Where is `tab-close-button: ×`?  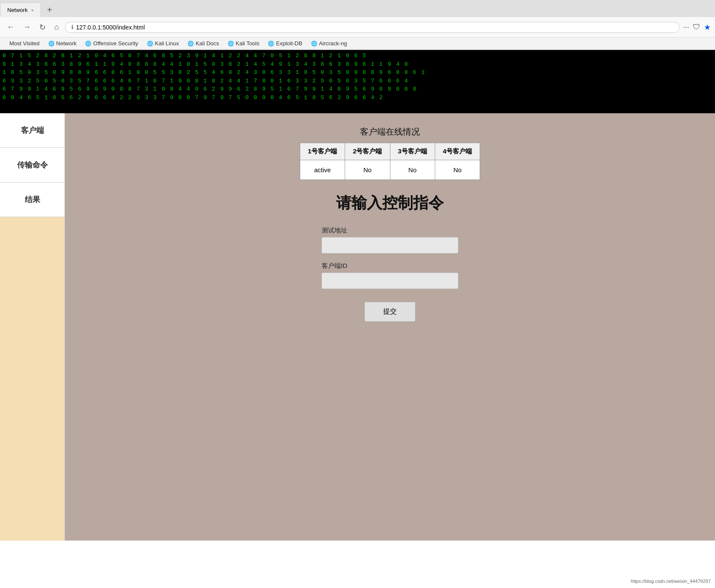
tab-close-button: × is located at coordinates (32, 10).